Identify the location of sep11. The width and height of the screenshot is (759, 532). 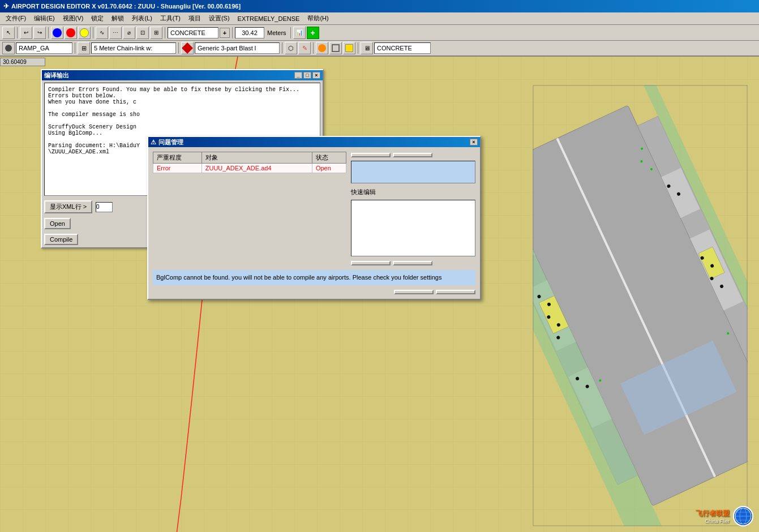
(358, 48).